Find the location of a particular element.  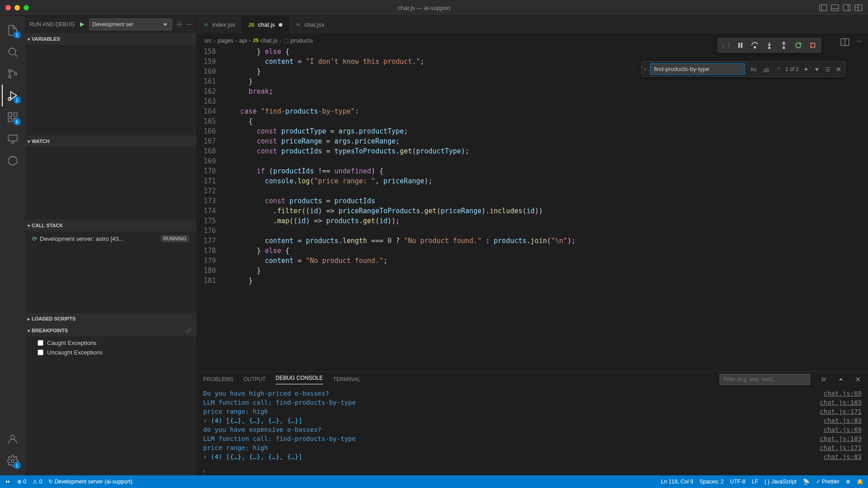

callstack-item-status: RUNNING is located at coordinates (175, 239).